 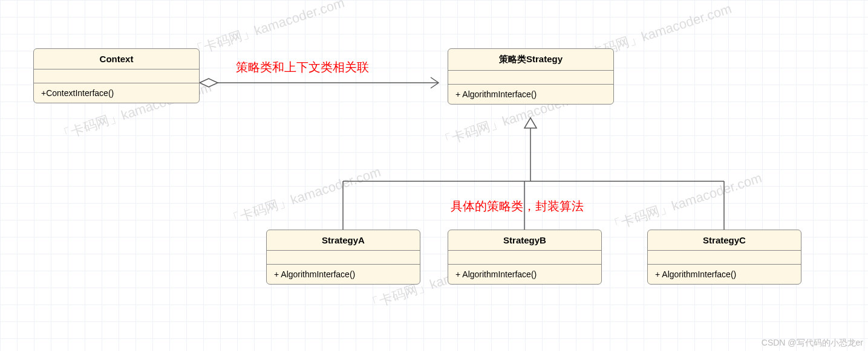 I want to click on class-title: StrategyA, so click(x=344, y=240).